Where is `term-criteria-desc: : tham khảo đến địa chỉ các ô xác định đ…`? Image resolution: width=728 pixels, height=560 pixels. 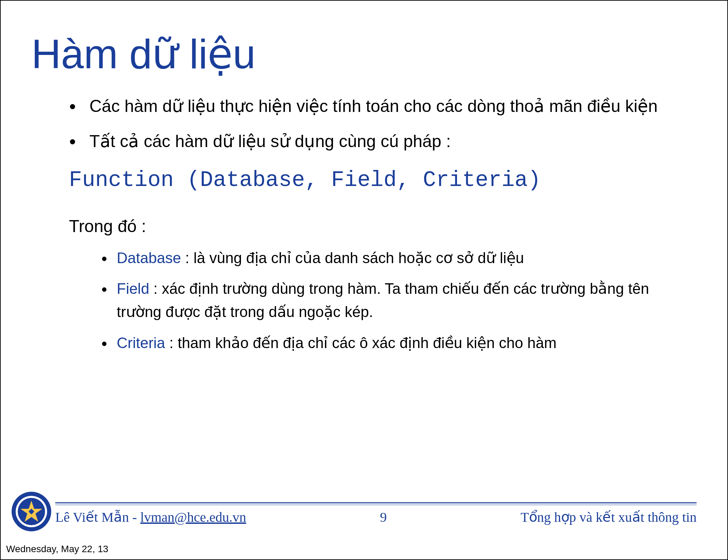 term-criteria-desc: : tham khảo đến địa chỉ các ô xác định đ… is located at coordinates (361, 343).